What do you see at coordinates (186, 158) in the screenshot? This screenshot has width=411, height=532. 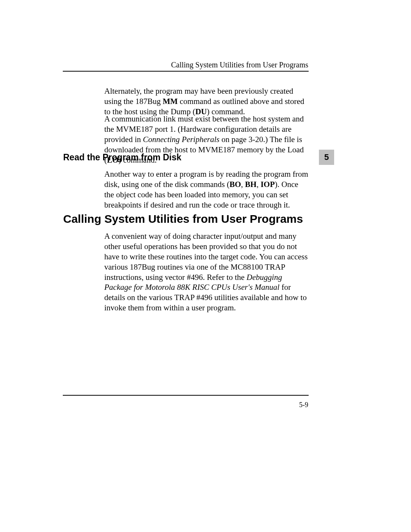 I see `heading-read-program-from-disk: Read the Program from Disk` at bounding box center [186, 158].